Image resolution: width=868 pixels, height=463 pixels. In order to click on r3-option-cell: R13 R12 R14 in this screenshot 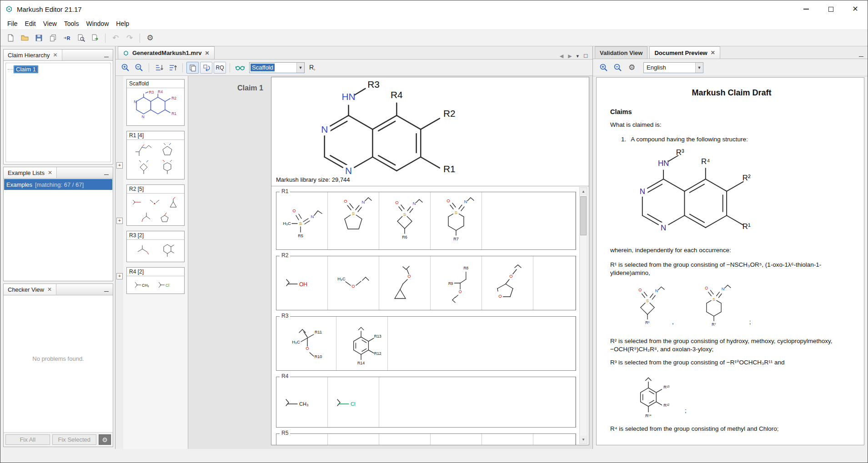, I will do `click(362, 344)`.